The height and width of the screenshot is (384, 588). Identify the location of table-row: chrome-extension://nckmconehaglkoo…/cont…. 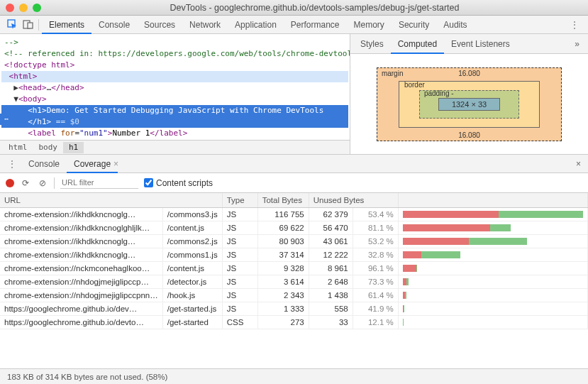
(294, 268).